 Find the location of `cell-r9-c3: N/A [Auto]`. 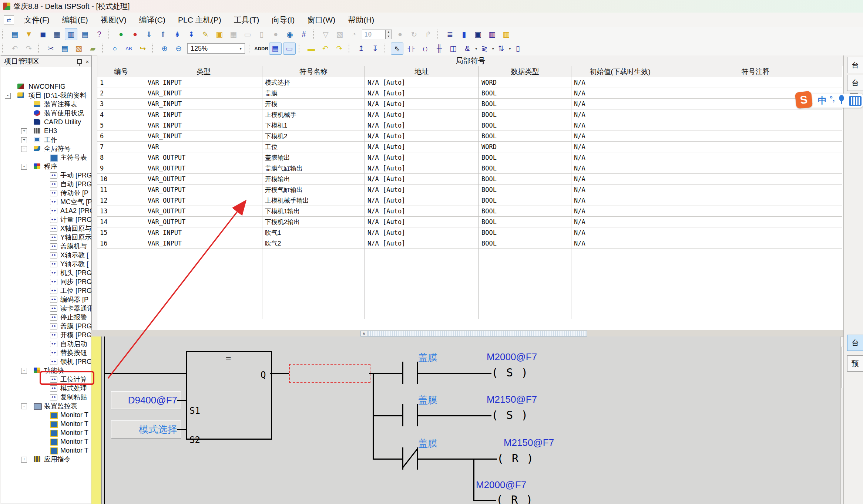

cell-r9-c3: N/A [Auto] is located at coordinates (422, 169).